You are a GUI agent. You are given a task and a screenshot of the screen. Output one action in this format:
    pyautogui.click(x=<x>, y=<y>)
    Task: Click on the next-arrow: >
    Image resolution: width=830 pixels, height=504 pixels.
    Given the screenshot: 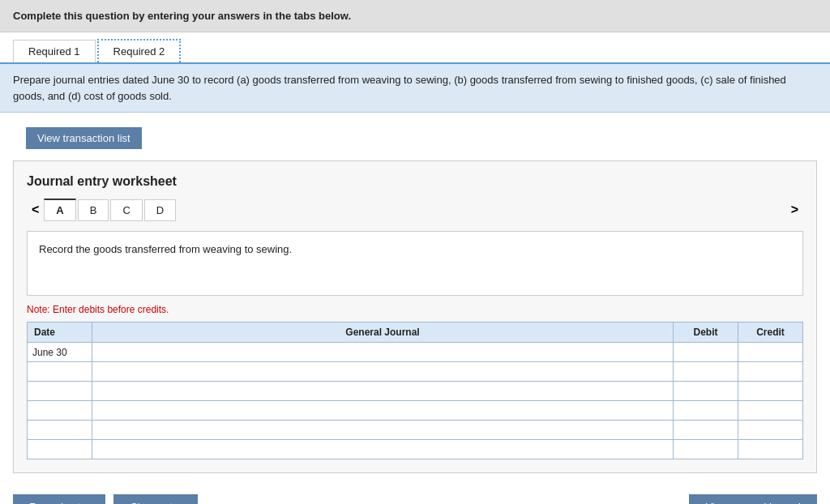 What is the action you would take?
    pyautogui.click(x=794, y=210)
    